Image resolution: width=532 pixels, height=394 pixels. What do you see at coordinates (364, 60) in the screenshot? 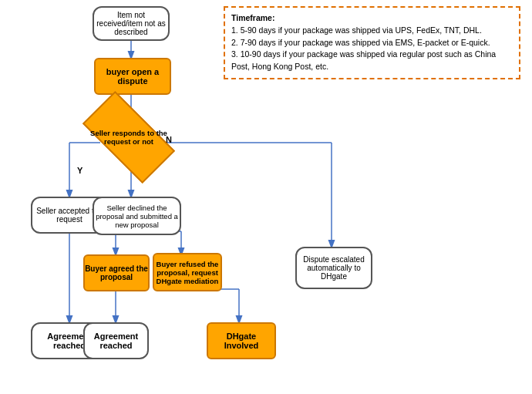
I see `timeframe-point-3: 3. 10-90 days if your package was shippe…` at bounding box center [364, 60].